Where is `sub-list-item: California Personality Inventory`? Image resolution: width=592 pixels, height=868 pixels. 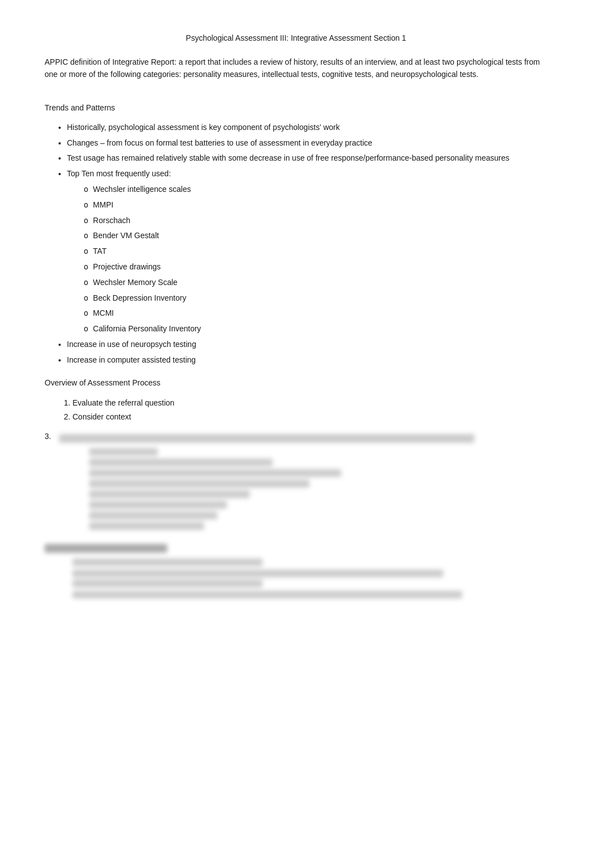 sub-list-item: California Personality Inventory is located at coordinates (316, 329).